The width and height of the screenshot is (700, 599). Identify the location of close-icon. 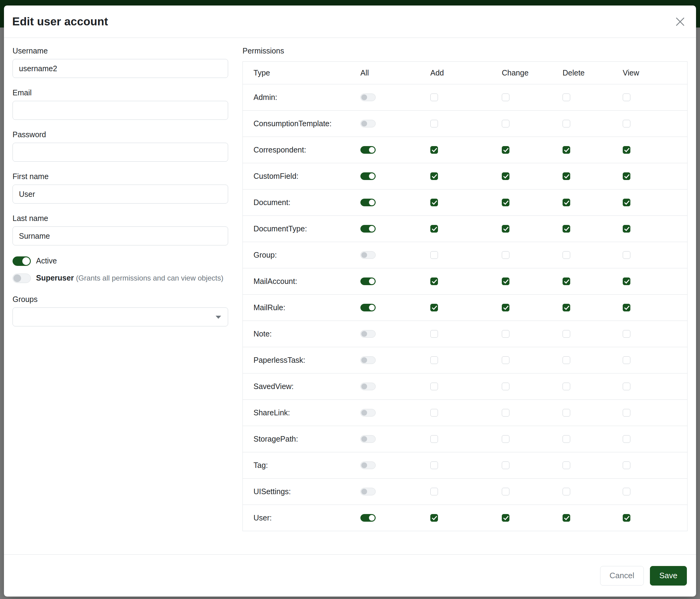
(680, 22).